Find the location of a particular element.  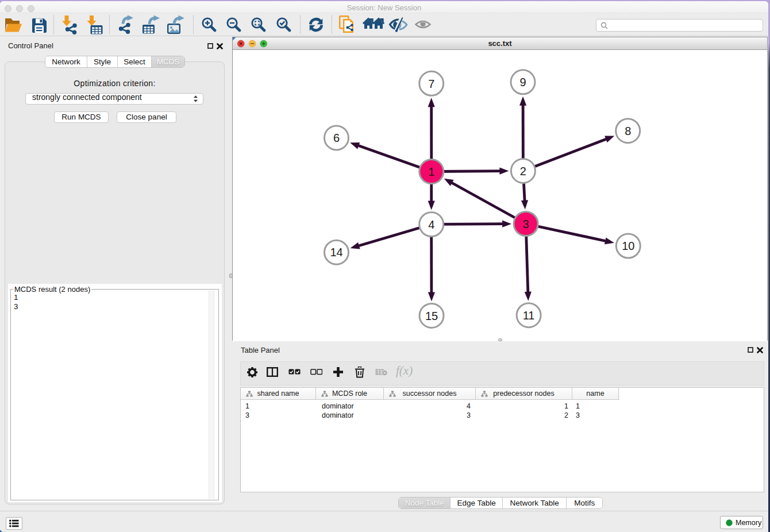

svg-text: 9 is located at coordinates (523, 82).